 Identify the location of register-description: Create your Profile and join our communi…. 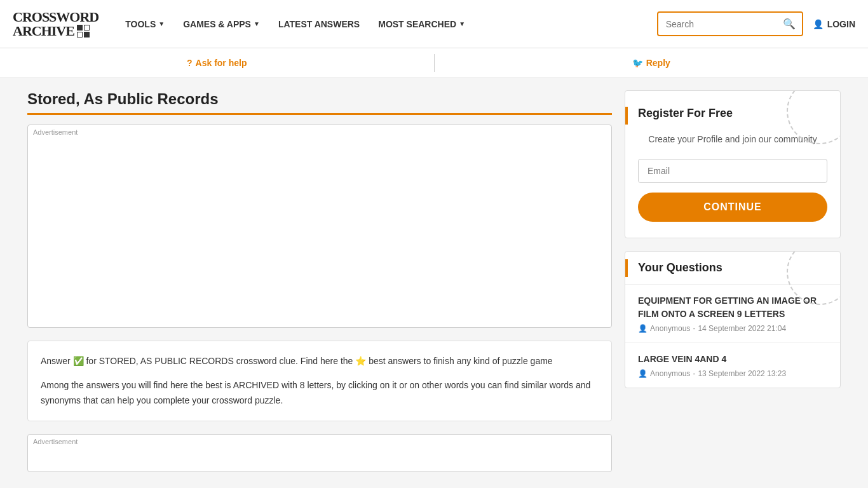
(733, 140).